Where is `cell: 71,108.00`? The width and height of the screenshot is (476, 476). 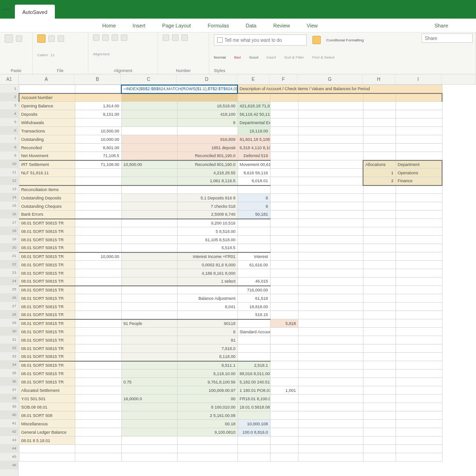
cell: 71,108.00 is located at coordinates (98, 165).